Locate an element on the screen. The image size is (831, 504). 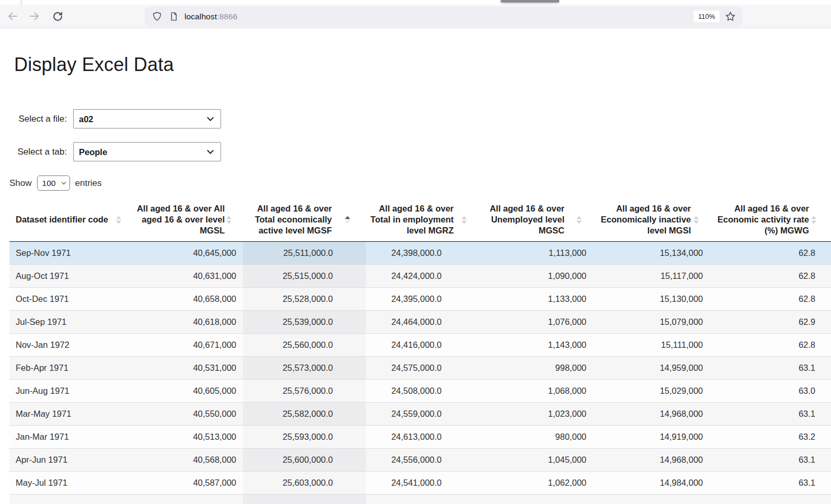
data-cell: 25,603,000.0 is located at coordinates (304, 483).